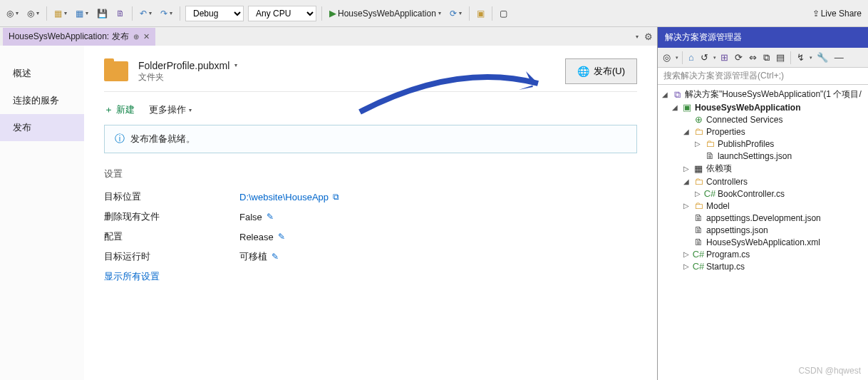 This screenshot has height=380, width=868. What do you see at coordinates (42, 73) in the screenshot?
I see `nav-overview: 概述` at bounding box center [42, 73].